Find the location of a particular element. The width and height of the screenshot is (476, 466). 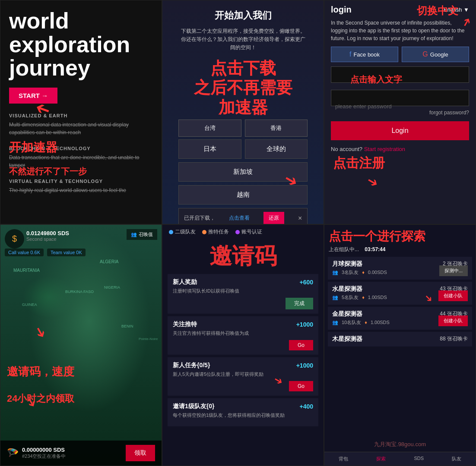

region-taiwan: 台湾 is located at coordinates (210, 128).